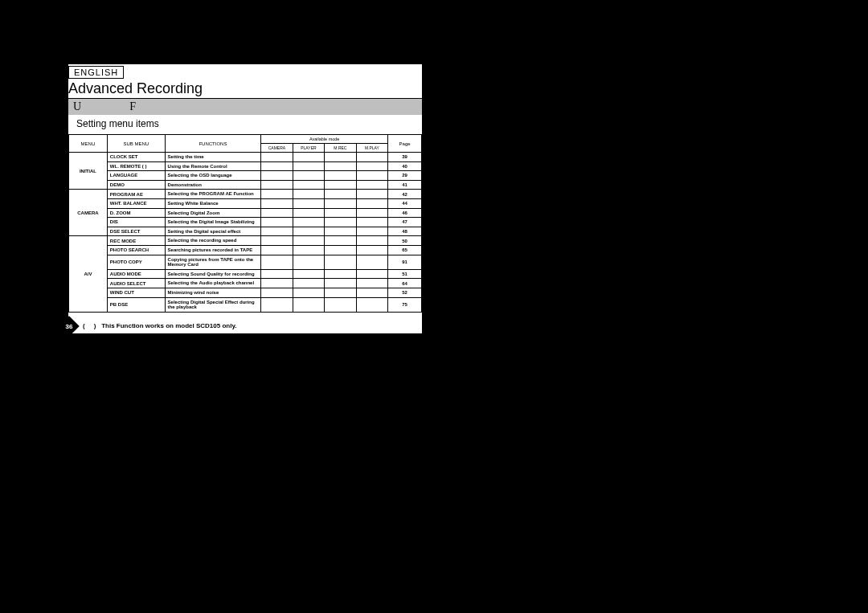  Describe the element at coordinates (309, 148) in the screenshot. I see `th-player: PLAYER` at that location.